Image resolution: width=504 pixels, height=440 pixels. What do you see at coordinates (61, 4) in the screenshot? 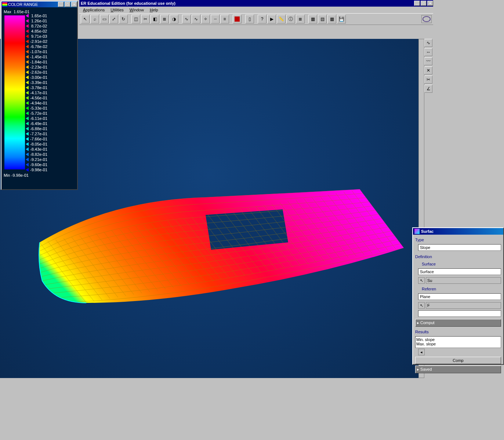
I see `cr-minimize-button: _` at bounding box center [61, 4].